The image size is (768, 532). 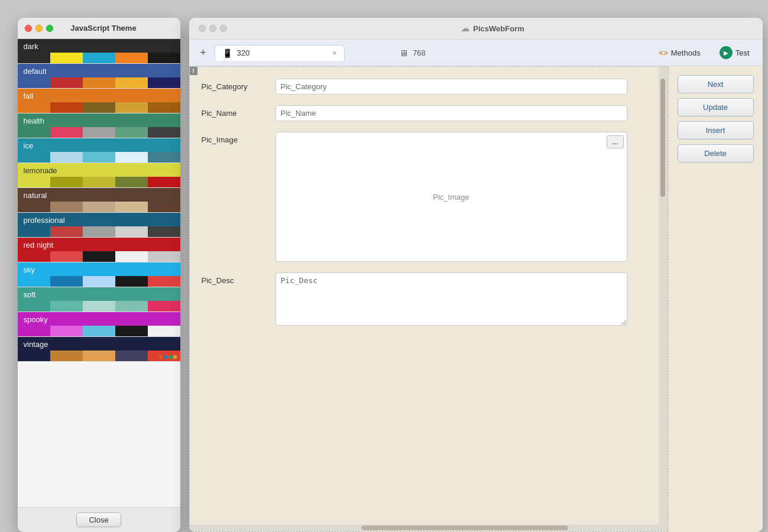 What do you see at coordinates (244, 53) in the screenshot?
I see `mobile-tab-label: 320` at bounding box center [244, 53].